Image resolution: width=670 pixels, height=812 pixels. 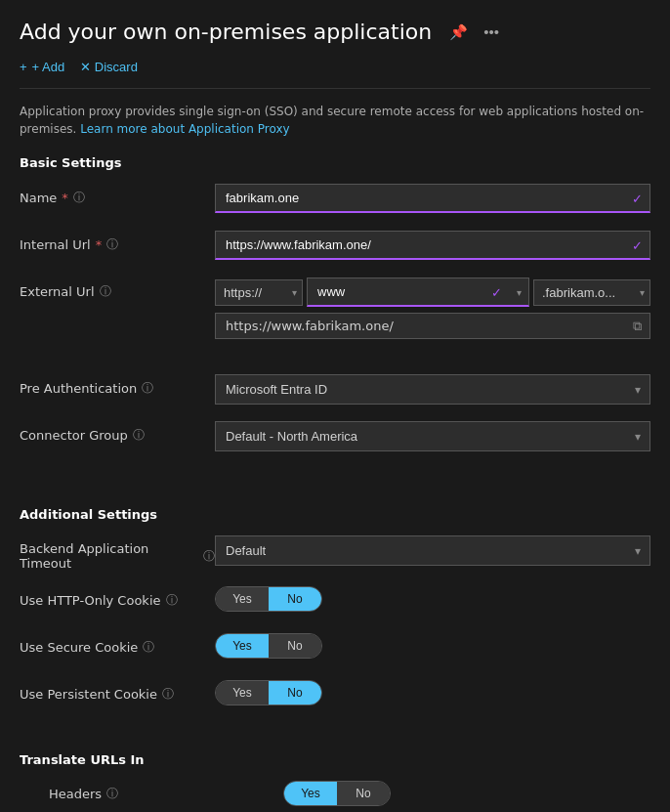 I want to click on name-input, so click(x=433, y=198).